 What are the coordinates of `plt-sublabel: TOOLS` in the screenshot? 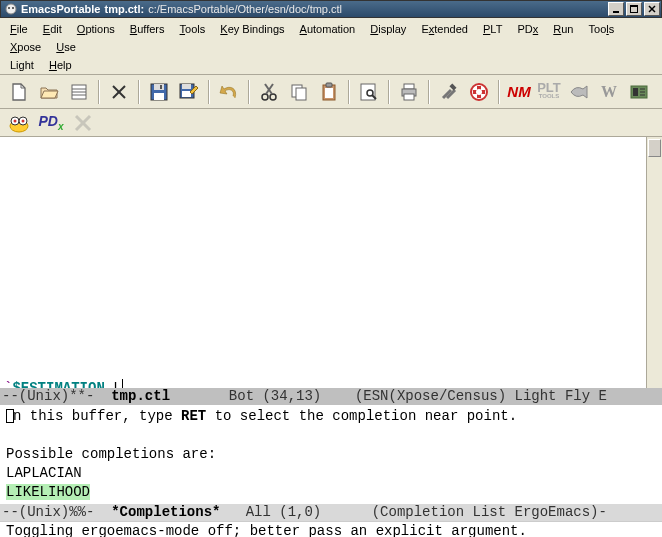 It's located at (550, 96).